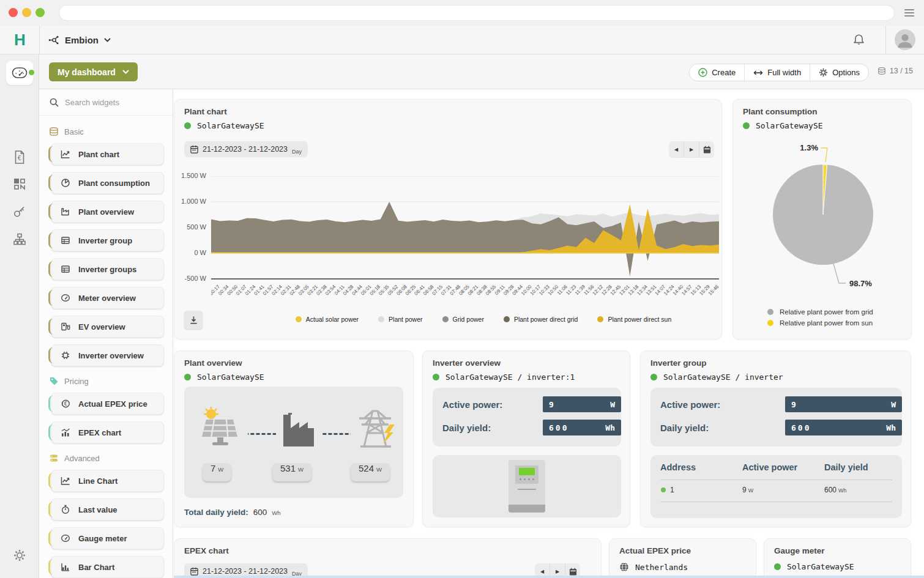 The height and width of the screenshot is (578, 924). Describe the element at coordinates (108, 183) in the screenshot. I see `sidebar-item-plant-consumption: Plant consumption` at that location.